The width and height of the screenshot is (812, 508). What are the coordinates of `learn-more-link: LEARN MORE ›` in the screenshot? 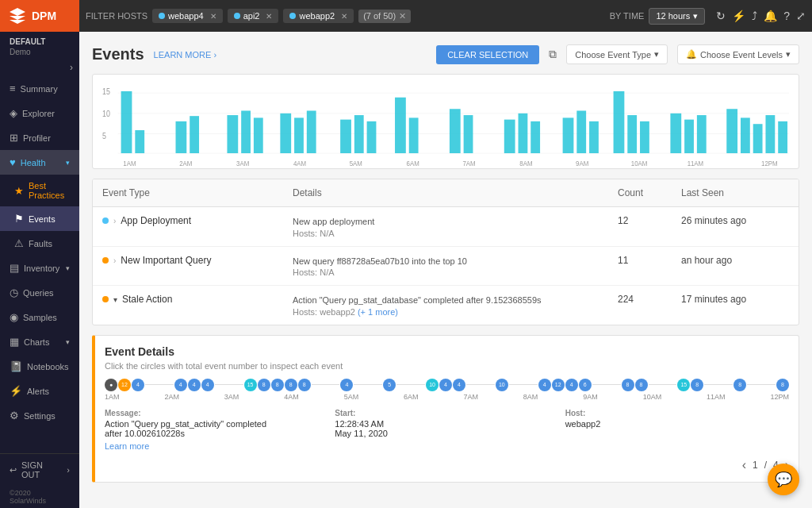 It's located at (186, 55).